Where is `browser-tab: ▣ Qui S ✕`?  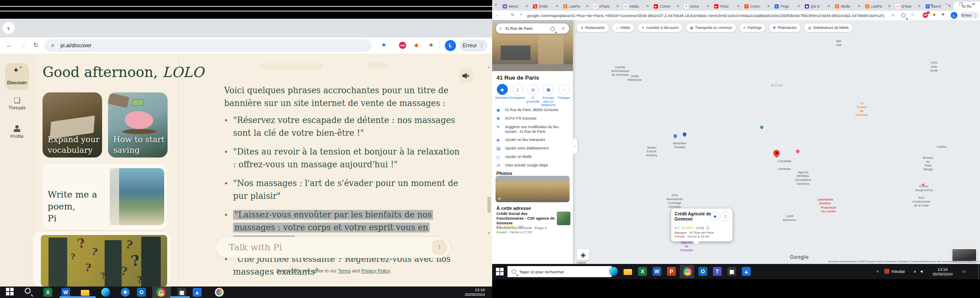
browser-tab: ▣ Qui S ✕ is located at coordinates (818, 6).